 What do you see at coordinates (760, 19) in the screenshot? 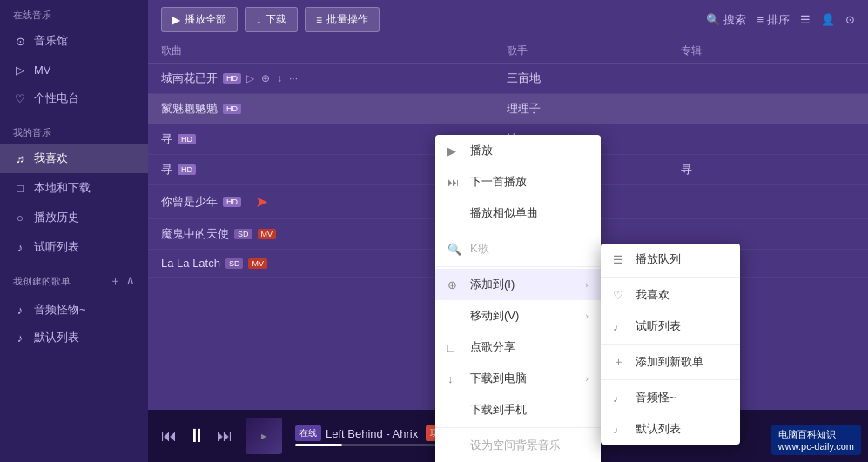
I see `sort-icon: ≡` at bounding box center [760, 19].